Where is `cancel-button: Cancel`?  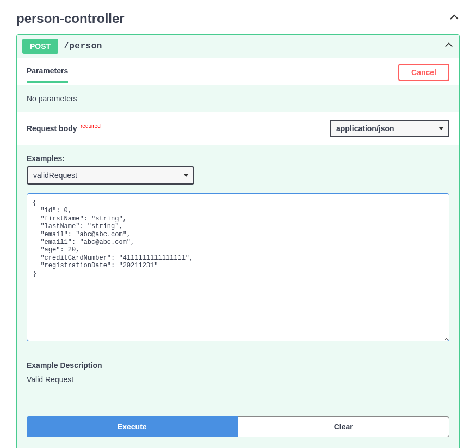 cancel-button: Cancel is located at coordinates (424, 72).